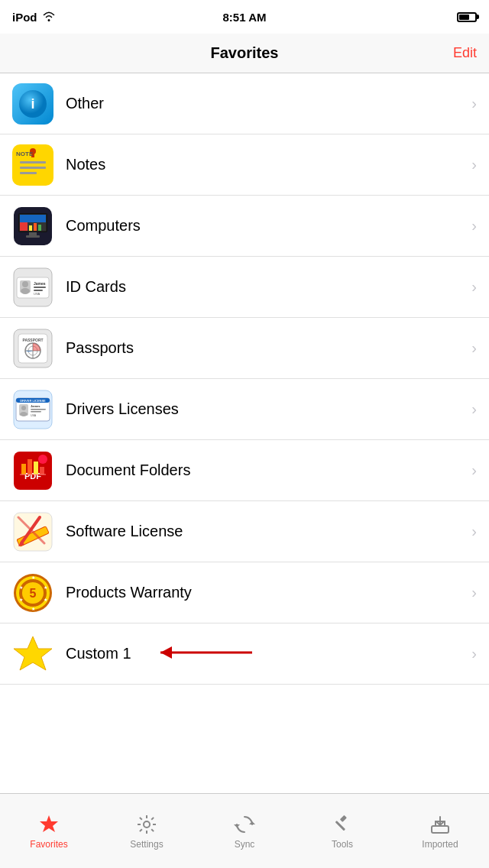  Describe the element at coordinates (244, 53) in the screenshot. I see `page-title: Favorites` at that location.